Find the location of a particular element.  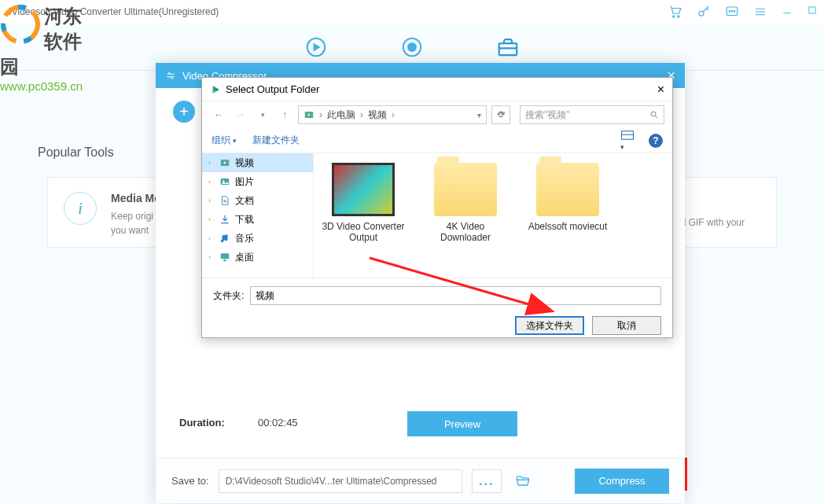

preview-button: Preview is located at coordinates (462, 424).